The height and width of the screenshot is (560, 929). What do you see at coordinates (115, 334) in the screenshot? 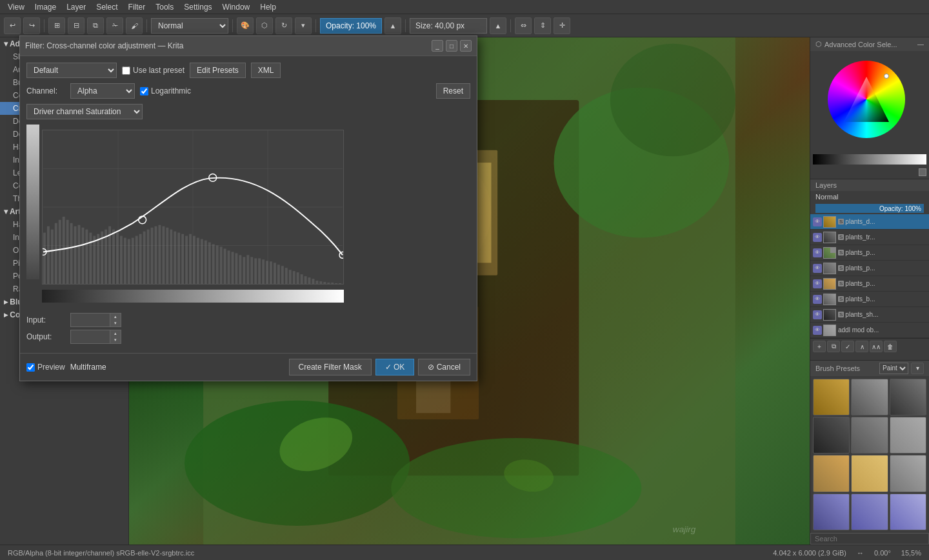
I see `output-spin-up: ▴` at bounding box center [115, 334].